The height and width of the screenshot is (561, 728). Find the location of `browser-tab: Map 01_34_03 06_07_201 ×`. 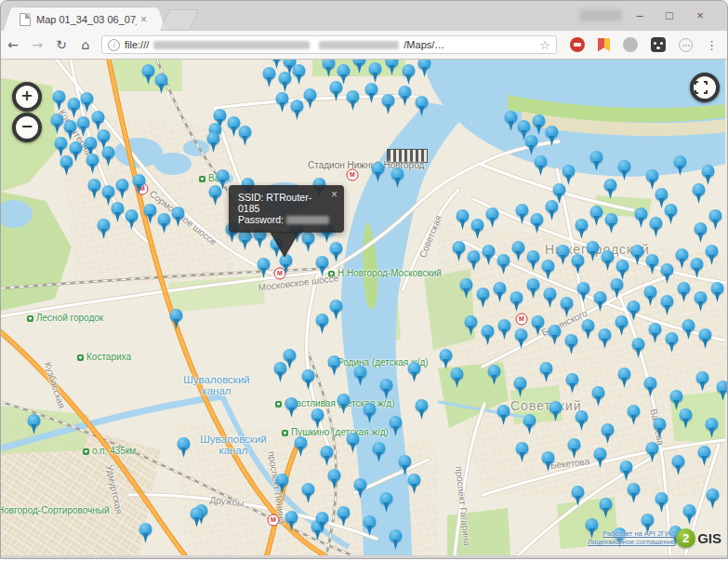

browser-tab: Map 01_34_03 06_07_201 × is located at coordinates (85, 19).